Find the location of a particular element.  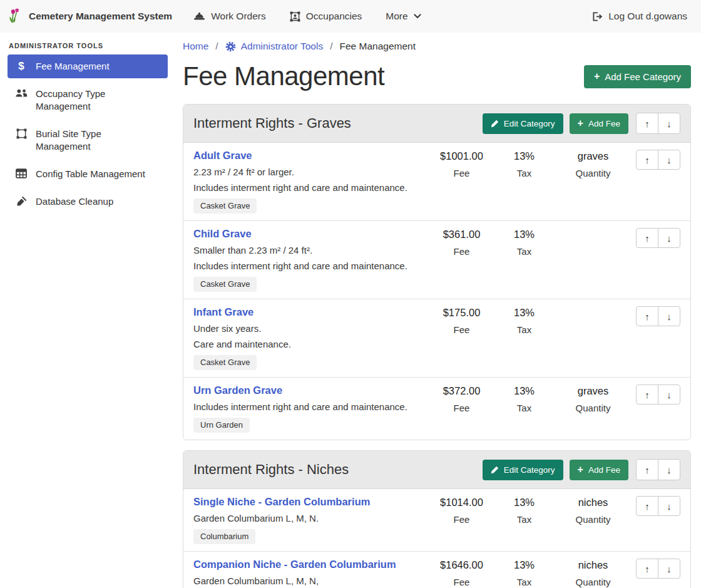

fee-description: 2.23 m² / 24 ft² or larger. is located at coordinates (309, 172).